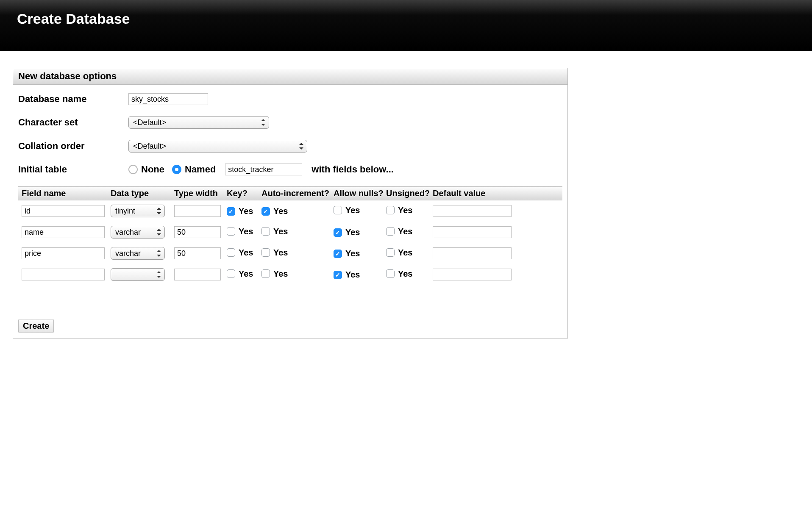 The height and width of the screenshot is (505, 812). Describe the element at coordinates (264, 169) in the screenshot. I see `initial-table-name-input` at that location.